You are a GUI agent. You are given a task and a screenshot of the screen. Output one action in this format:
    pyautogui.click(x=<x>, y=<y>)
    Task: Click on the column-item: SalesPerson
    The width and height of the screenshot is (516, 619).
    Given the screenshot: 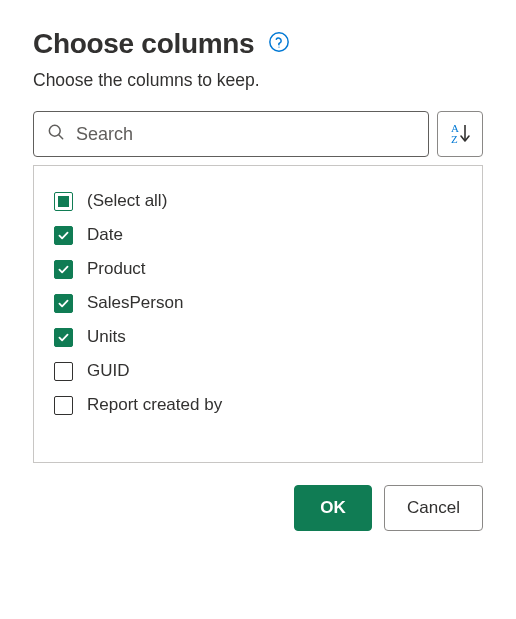 What is the action you would take?
    pyautogui.click(x=258, y=303)
    